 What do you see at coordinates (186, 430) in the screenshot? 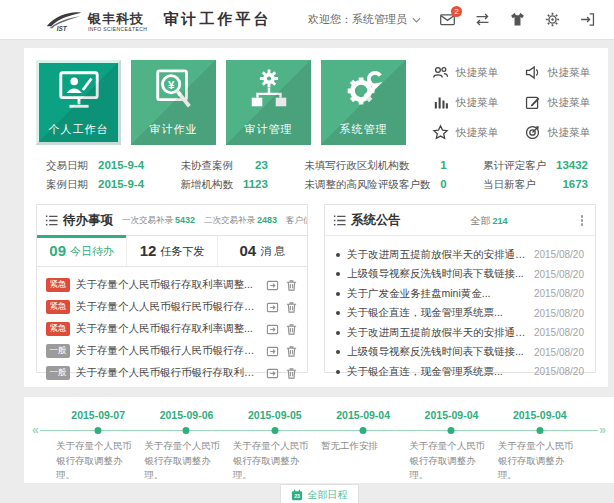
I see `timeline-dot` at bounding box center [186, 430].